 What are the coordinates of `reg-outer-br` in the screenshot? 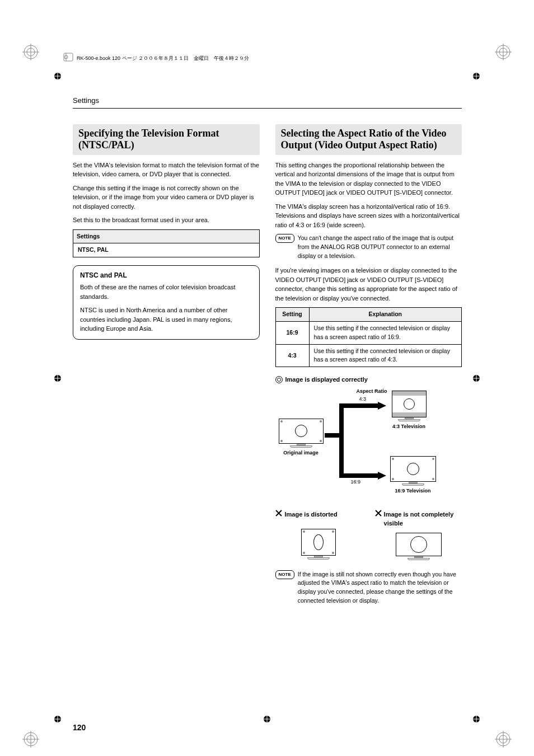 It's located at (503, 739).